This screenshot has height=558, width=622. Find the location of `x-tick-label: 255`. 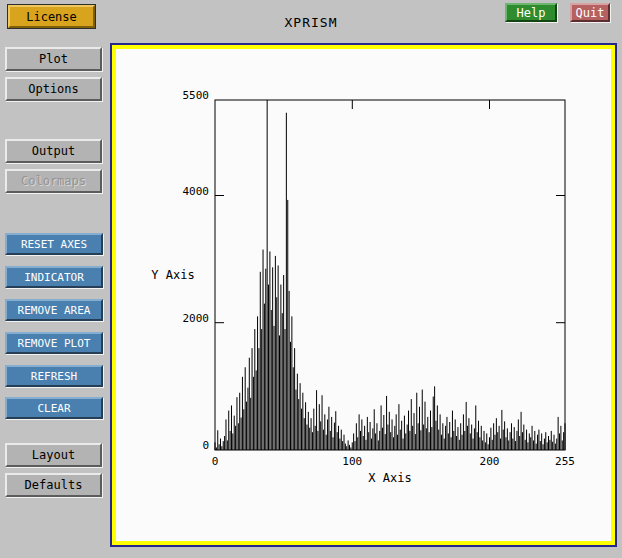

x-tick-label: 255 is located at coordinates (565, 462).